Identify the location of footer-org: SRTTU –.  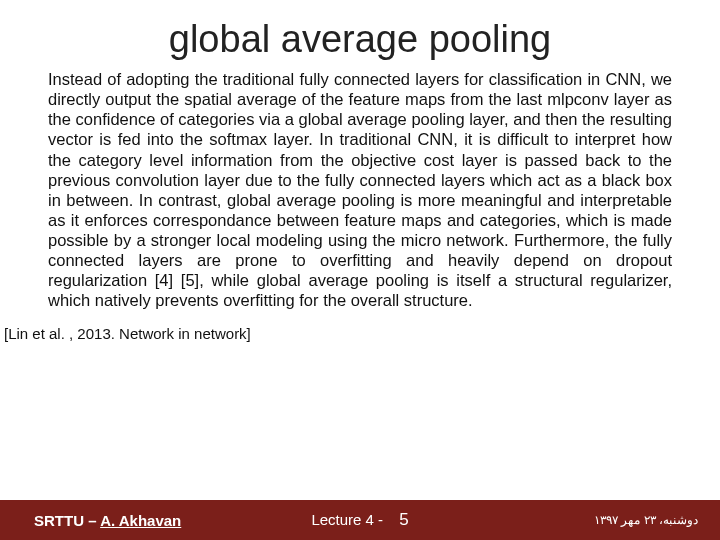
(67, 520).